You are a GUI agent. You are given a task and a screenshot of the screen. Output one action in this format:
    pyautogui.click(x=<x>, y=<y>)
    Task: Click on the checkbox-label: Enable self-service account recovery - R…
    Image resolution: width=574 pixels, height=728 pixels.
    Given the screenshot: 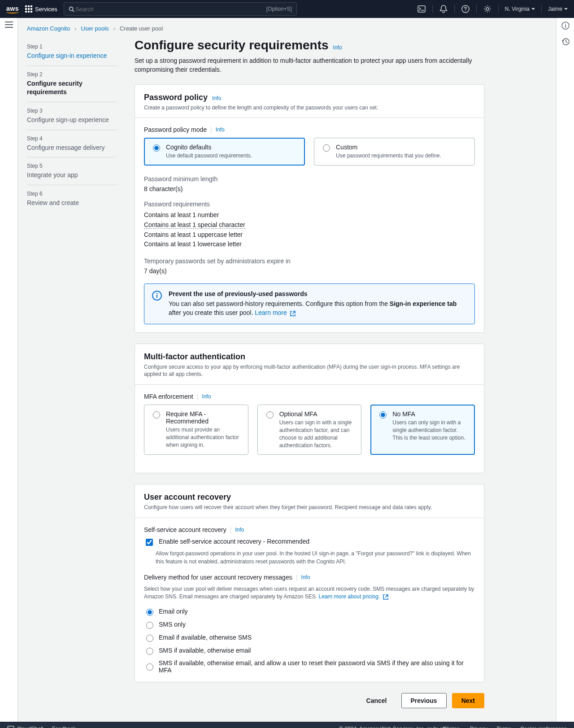 What is the action you would take?
    pyautogui.click(x=234, y=541)
    